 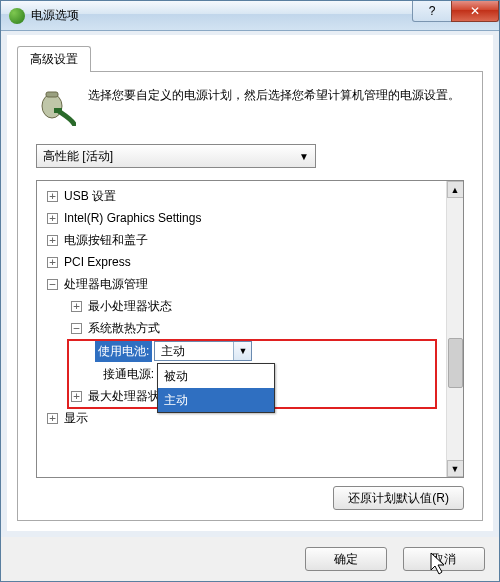 I want to click on power-plan-value: 高性能 [活动], so click(x=78, y=156).